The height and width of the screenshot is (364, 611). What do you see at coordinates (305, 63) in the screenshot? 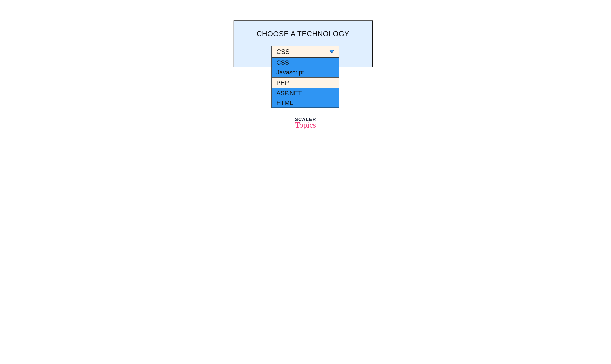
I see `dropdown-option: CSS` at bounding box center [305, 63].